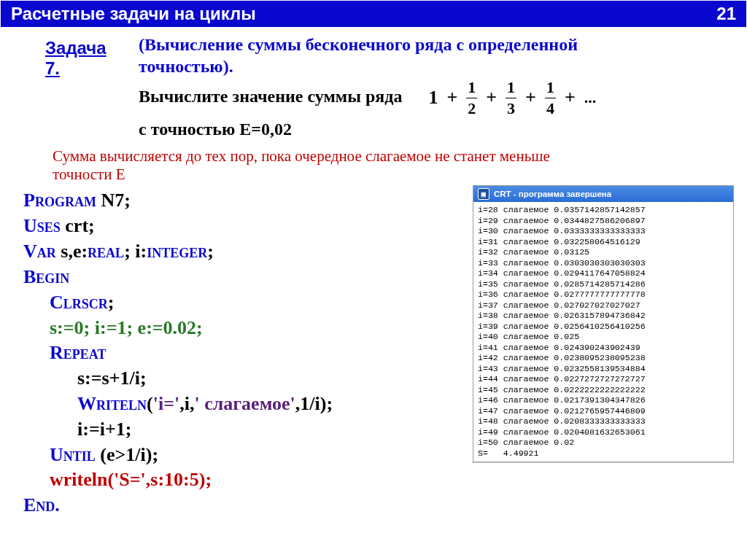 Image resolution: width=747 pixels, height=560 pixels. Describe the element at coordinates (603, 400) in the screenshot. I see `crt-output-line: i=46 слагаемое 0.0217391304347826` at that location.